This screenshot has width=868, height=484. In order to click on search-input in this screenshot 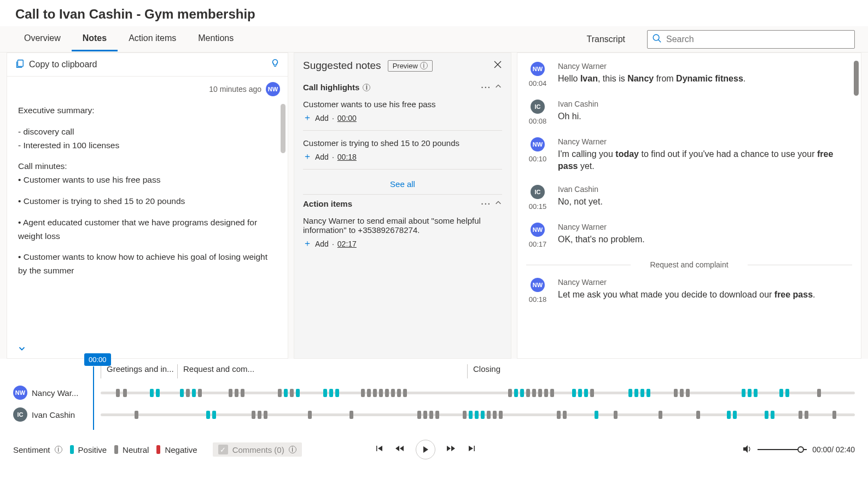, I will do `click(758, 39)`.